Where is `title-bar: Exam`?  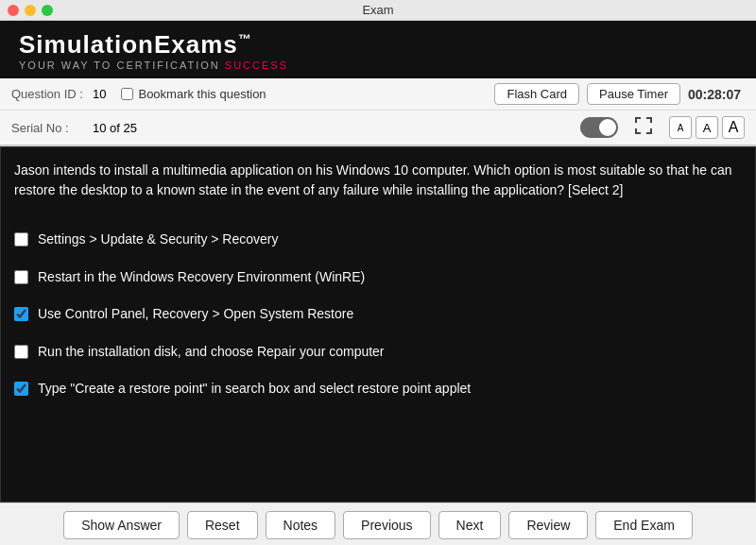 title-bar: Exam is located at coordinates (378, 10).